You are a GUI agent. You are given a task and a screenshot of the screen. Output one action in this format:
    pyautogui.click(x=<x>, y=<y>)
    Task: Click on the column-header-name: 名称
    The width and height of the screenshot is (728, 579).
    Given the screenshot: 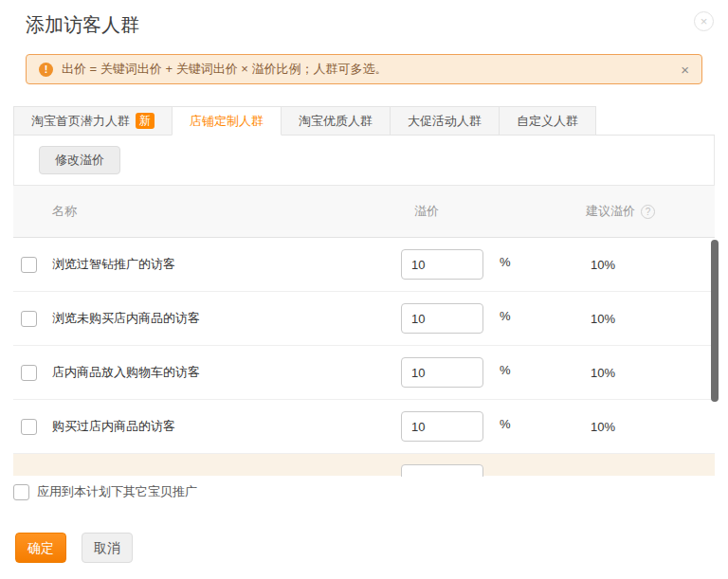 What is the action you would take?
    pyautogui.click(x=64, y=211)
    